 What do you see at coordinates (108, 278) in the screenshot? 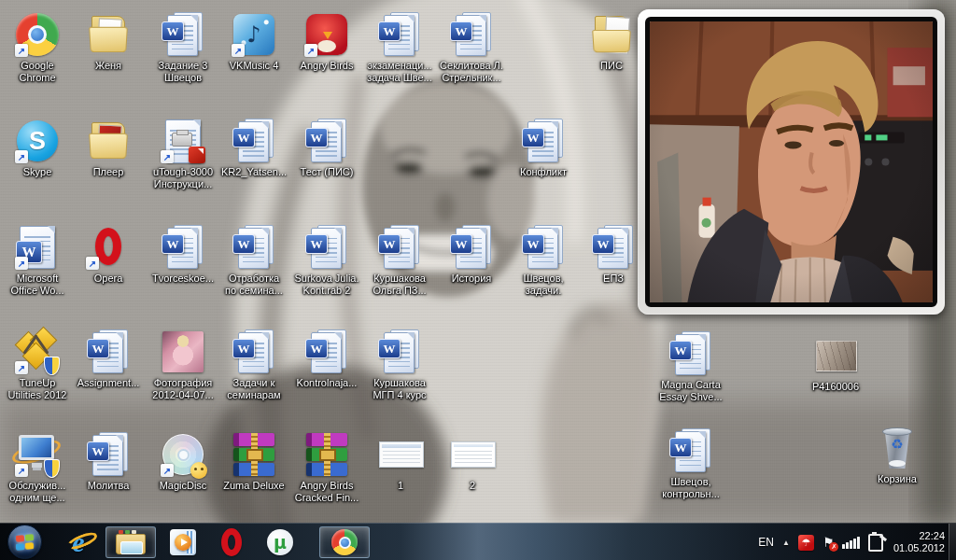
I see `icon-label: Opera` at bounding box center [108, 278].